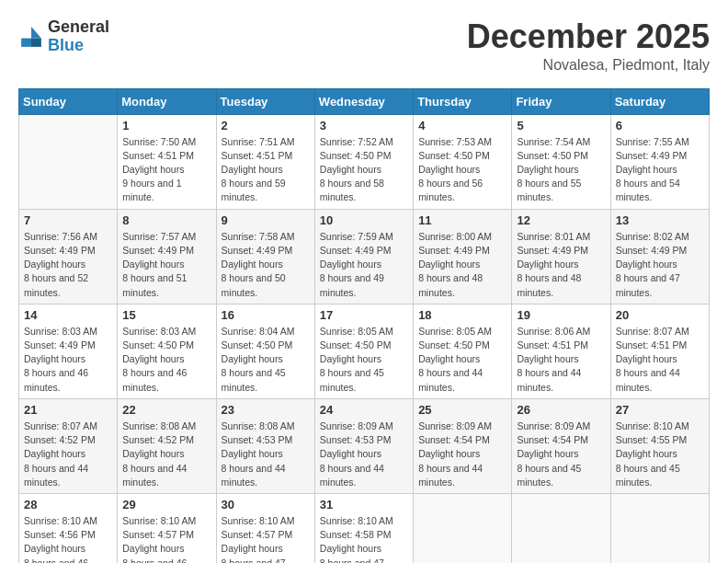  What do you see at coordinates (462, 170) in the screenshot?
I see `day-info: Sunrise: 7:53 AMSunset: 4:50 PMDaylight …` at bounding box center [462, 170].